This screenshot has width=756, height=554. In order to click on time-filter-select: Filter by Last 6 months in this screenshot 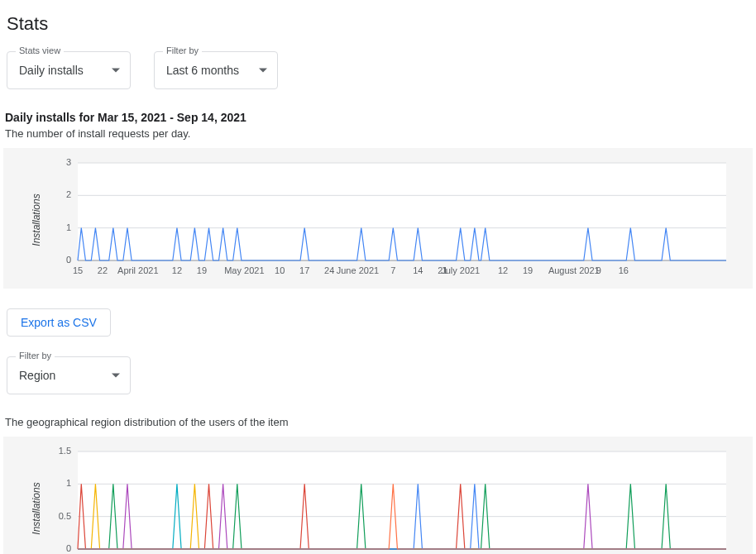, I will do `click(216, 70)`.